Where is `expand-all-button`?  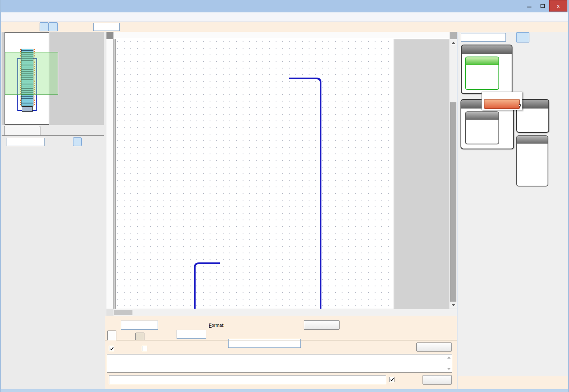
expand-all-button is located at coordinates (60, 142).